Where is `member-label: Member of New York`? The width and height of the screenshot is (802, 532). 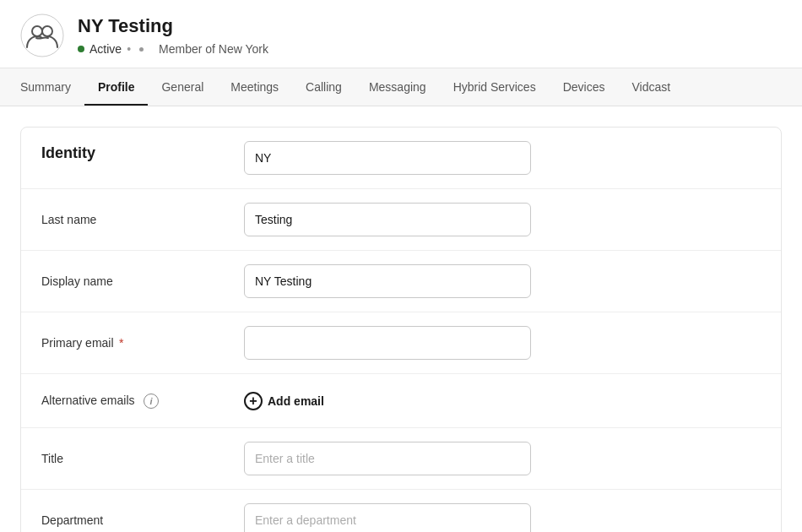 member-label: Member of New York is located at coordinates (214, 49).